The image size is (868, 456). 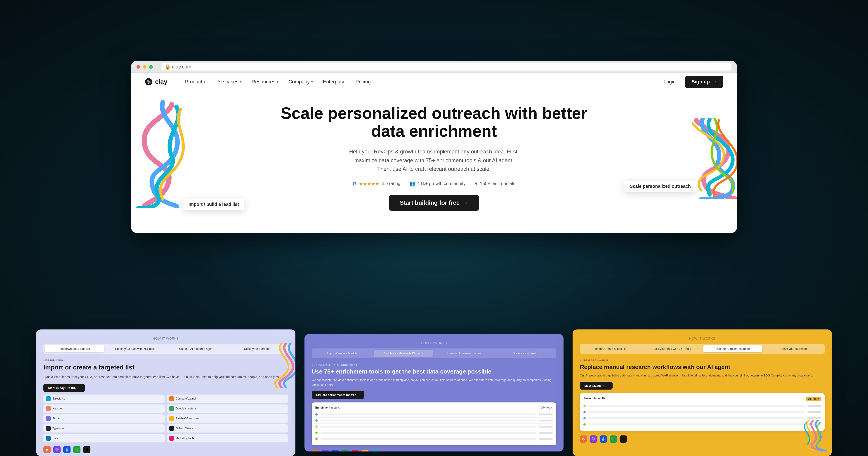 What do you see at coordinates (714, 82) in the screenshot?
I see `signup-arrow-icon: →` at bounding box center [714, 82].